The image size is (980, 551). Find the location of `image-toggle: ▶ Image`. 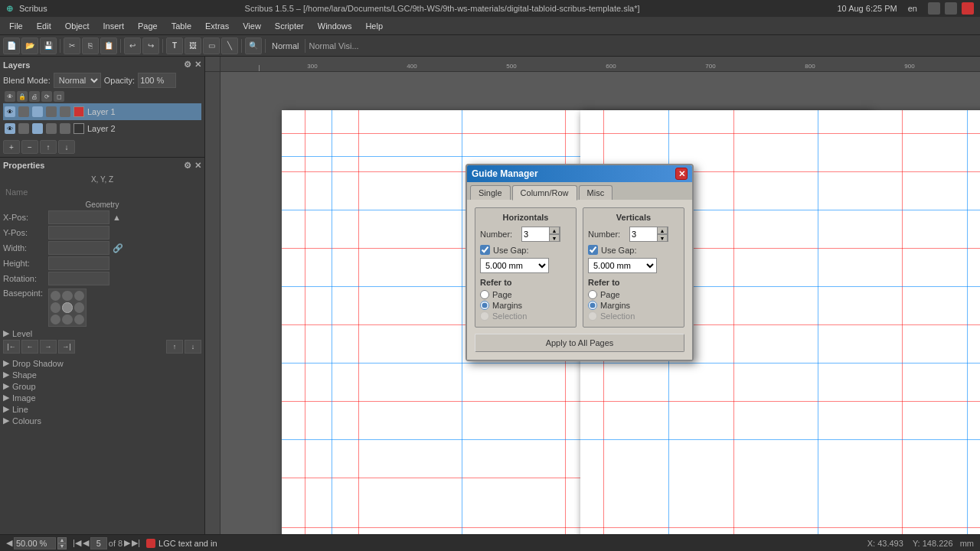

image-toggle: ▶ Image is located at coordinates (103, 398).